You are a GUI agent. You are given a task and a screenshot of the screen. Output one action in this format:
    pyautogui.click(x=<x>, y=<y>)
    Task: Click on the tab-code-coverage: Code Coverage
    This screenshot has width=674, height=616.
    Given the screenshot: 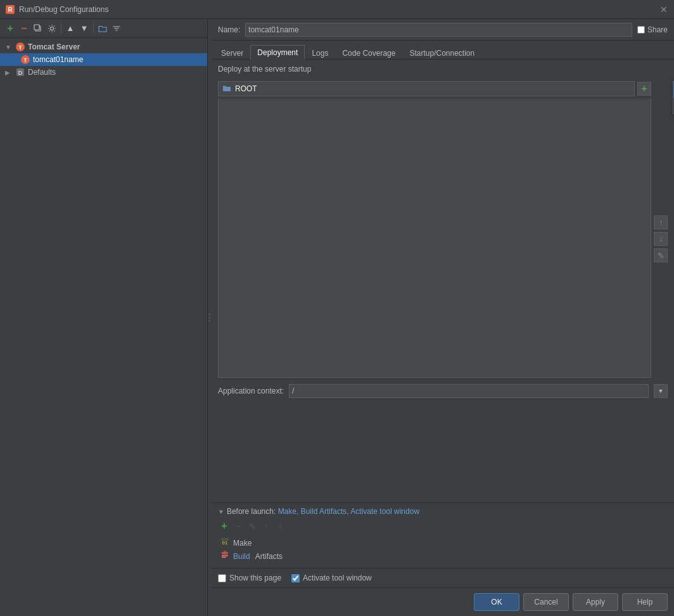 What is the action you would take?
    pyautogui.click(x=369, y=53)
    